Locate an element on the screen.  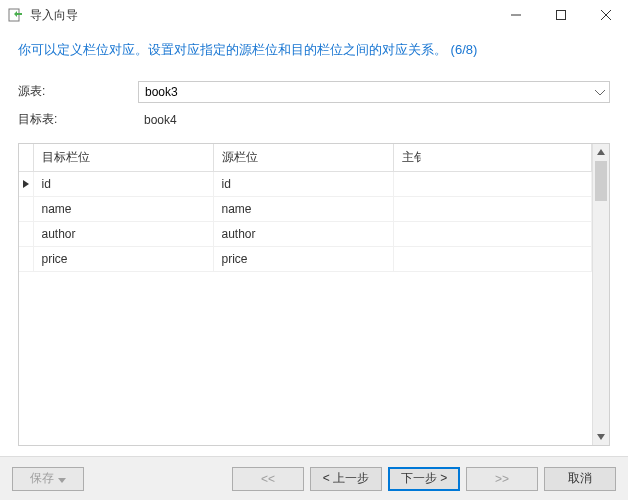
first-button: << is located at coordinates (268, 479).